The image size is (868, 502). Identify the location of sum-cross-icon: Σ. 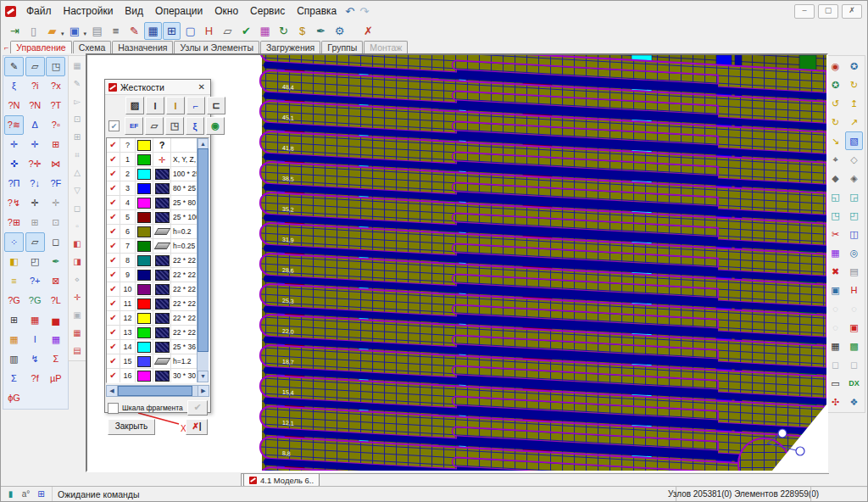
(14, 378).